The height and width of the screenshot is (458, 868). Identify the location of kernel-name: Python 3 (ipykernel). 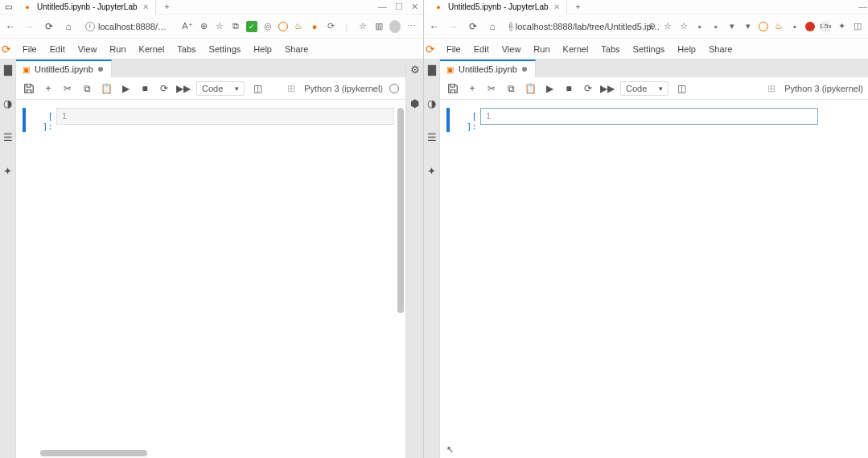
(343, 89).